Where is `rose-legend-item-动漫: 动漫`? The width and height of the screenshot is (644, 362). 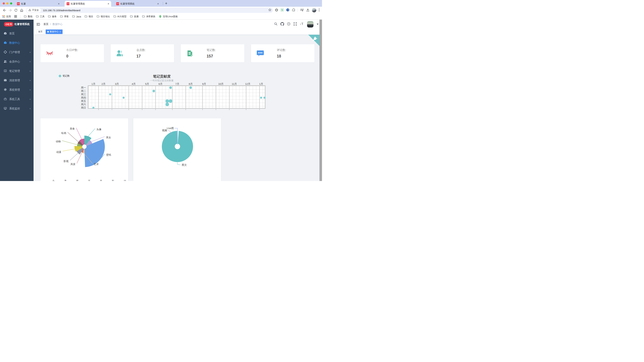 rose-legend-item-动漫: 动漫 is located at coordinates (124, 180).